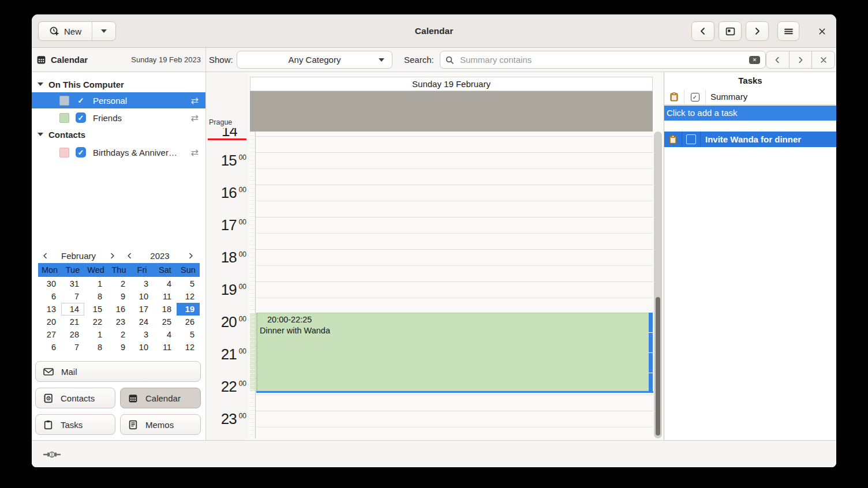  What do you see at coordinates (651, 353) in the screenshot?
I see `event-resize-handle` at bounding box center [651, 353].